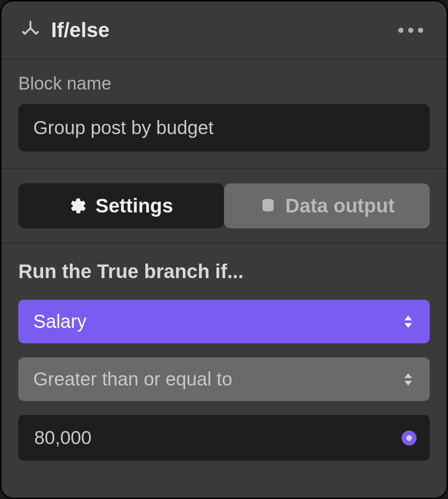  Describe the element at coordinates (401, 30) in the screenshot. I see `dots-icon` at that location.